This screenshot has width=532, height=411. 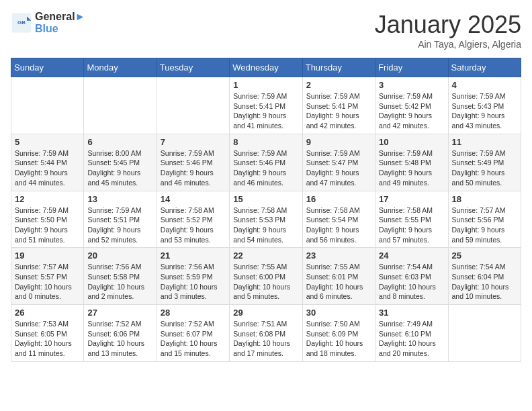 I want to click on table-row: 11Sunrise: 7:59 AM Sunset: 5:49 PM Dayli…, so click(x=484, y=163).